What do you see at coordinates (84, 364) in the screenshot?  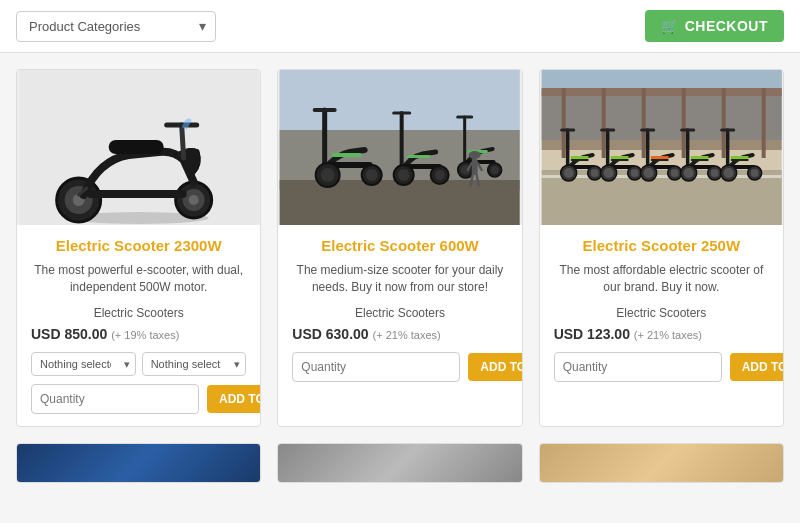 I see `option1-wrapper-2300w: Nothing selected` at bounding box center [84, 364].